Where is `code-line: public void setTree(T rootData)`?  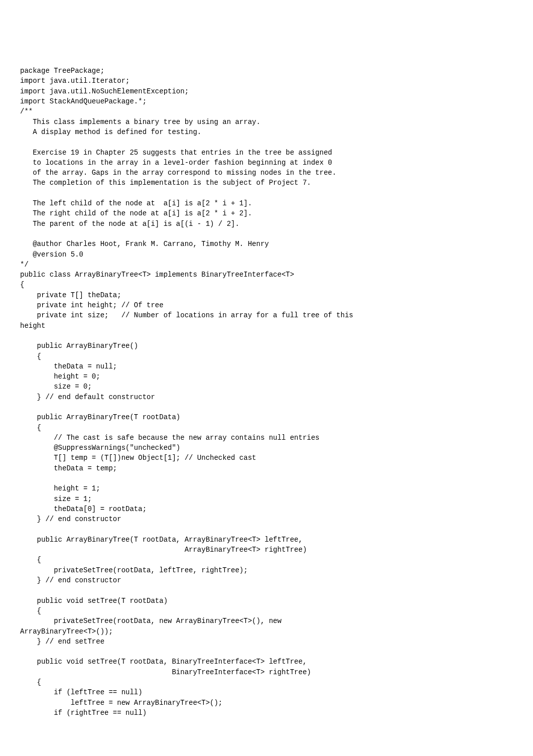
code-line: public void setTree(T rootData) is located at coordinates (94, 601).